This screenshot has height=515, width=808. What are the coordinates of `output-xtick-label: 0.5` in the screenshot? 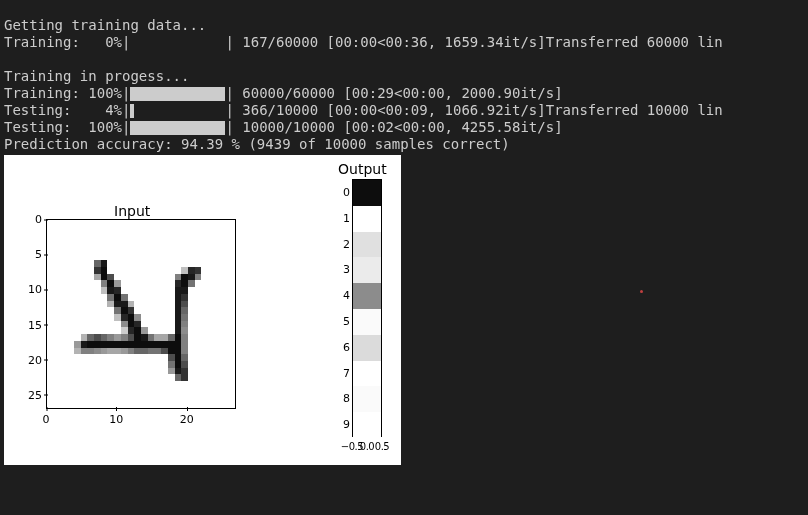 It's located at (382, 446).